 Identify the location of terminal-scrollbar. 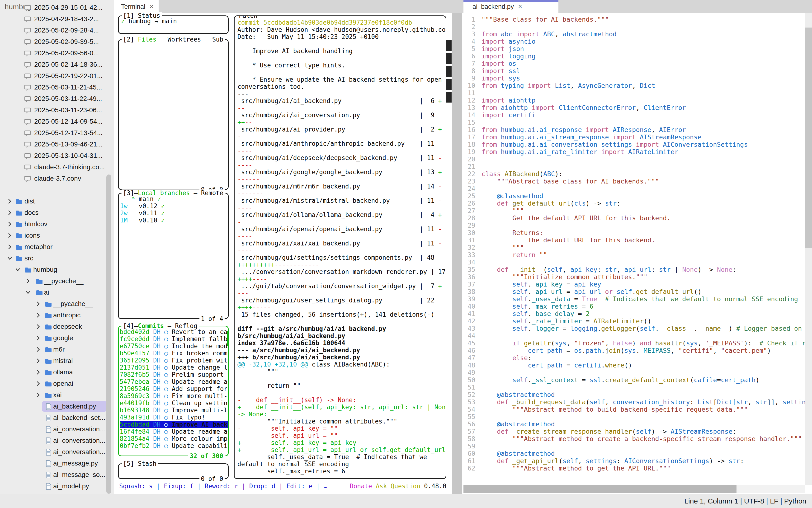
(457, 254).